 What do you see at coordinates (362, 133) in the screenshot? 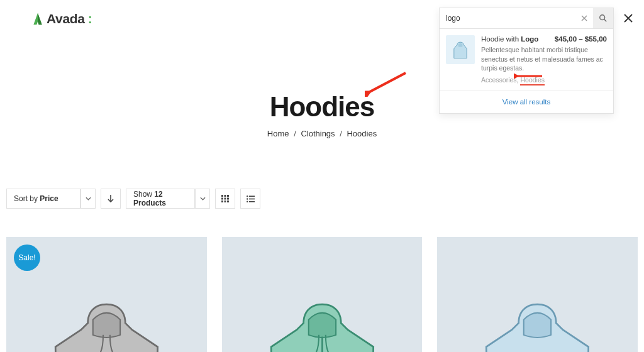
I see `breadcrumb-current: Hoodies` at bounding box center [362, 133].